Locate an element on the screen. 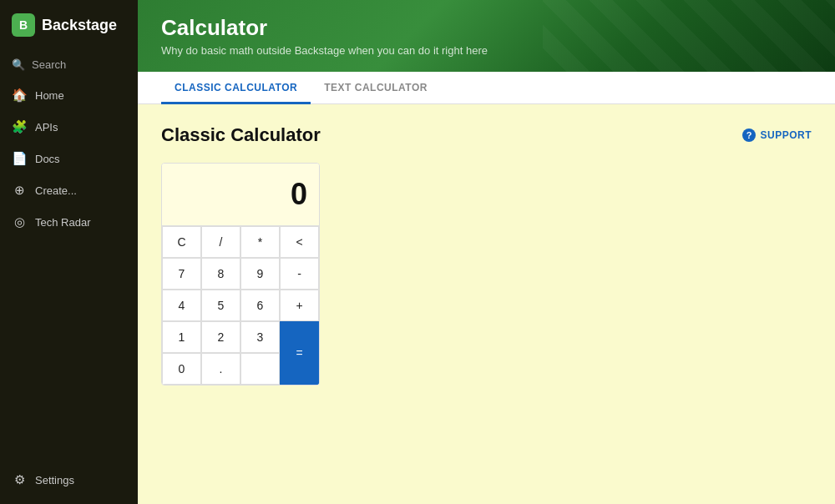 This screenshot has width=835, height=504. button-empty is located at coordinates (261, 369).